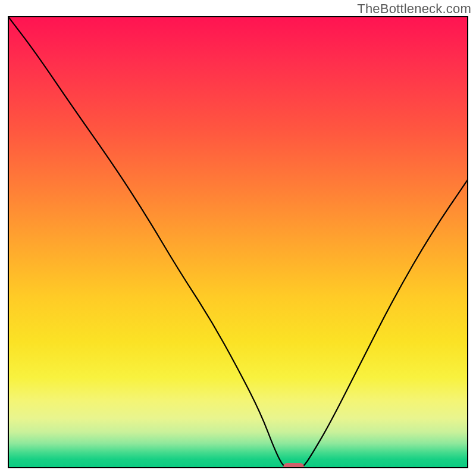 This screenshot has width=476, height=476. What do you see at coordinates (294, 465) in the screenshot?
I see `optimum-marker` at bounding box center [294, 465].